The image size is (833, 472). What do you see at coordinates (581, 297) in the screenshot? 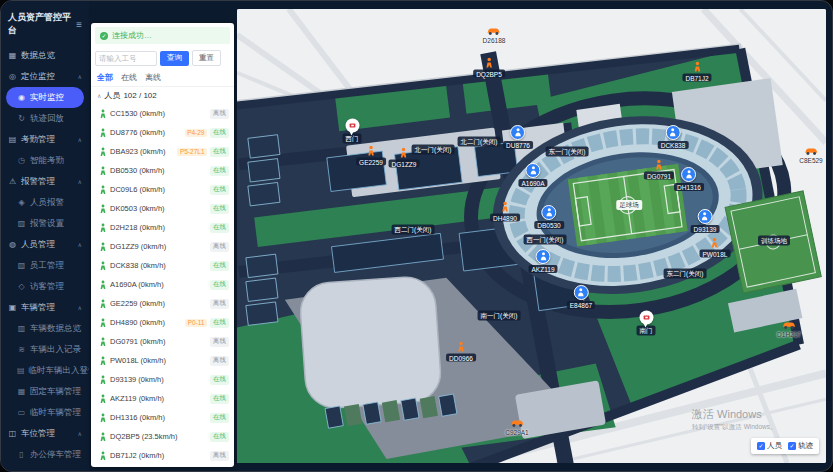
I see `person-marker-E84867: E84867` at bounding box center [581, 297].